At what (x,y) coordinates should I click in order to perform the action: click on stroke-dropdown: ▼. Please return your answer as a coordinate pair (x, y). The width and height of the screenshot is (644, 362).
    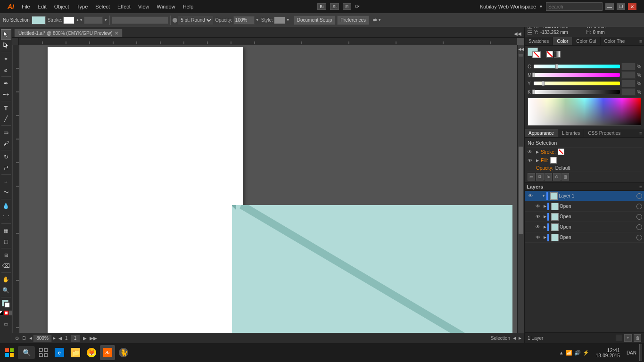
    Looking at the image, I should click on (106, 20).